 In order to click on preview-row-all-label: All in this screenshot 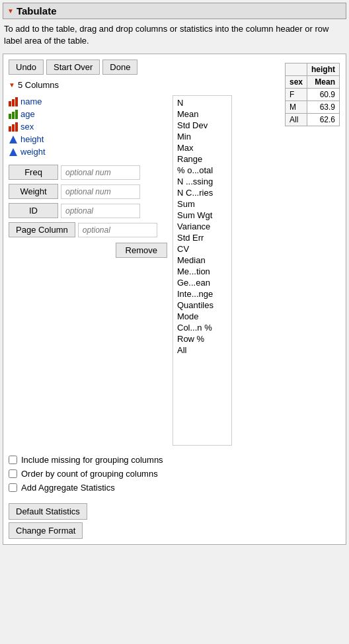, I will do `click(296, 120)`.